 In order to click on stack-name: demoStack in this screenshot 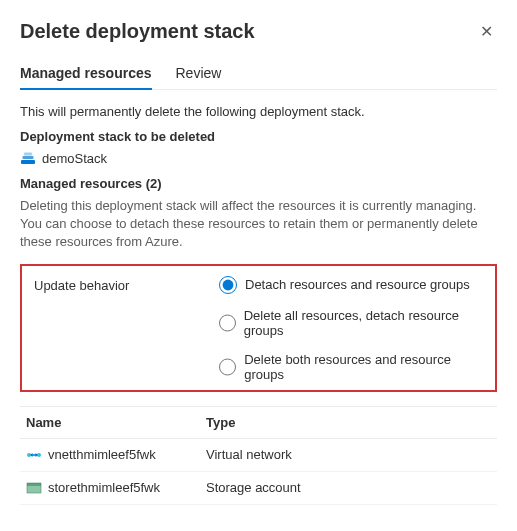, I will do `click(74, 158)`.